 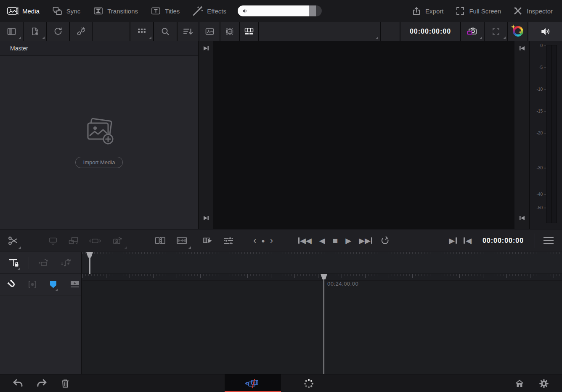 What do you see at coordinates (42, 383) in the screenshot?
I see `redo-button` at bounding box center [42, 383].